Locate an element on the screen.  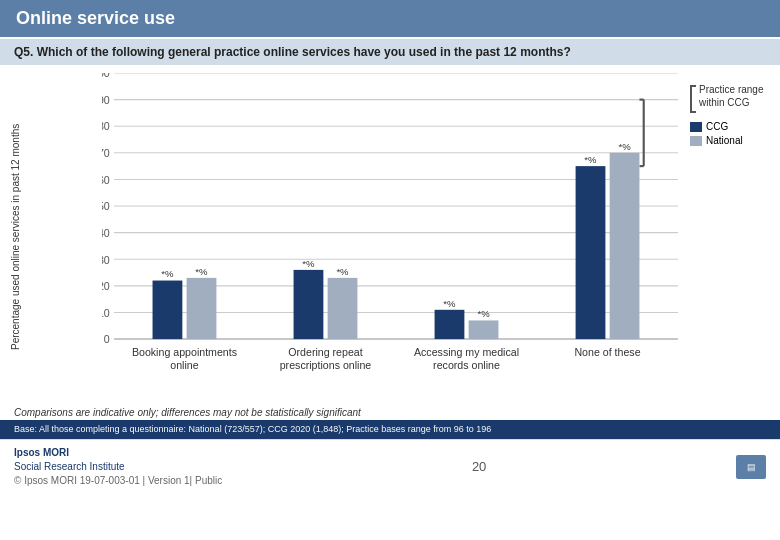
ccg-label: CCG is located at coordinates (717, 126).